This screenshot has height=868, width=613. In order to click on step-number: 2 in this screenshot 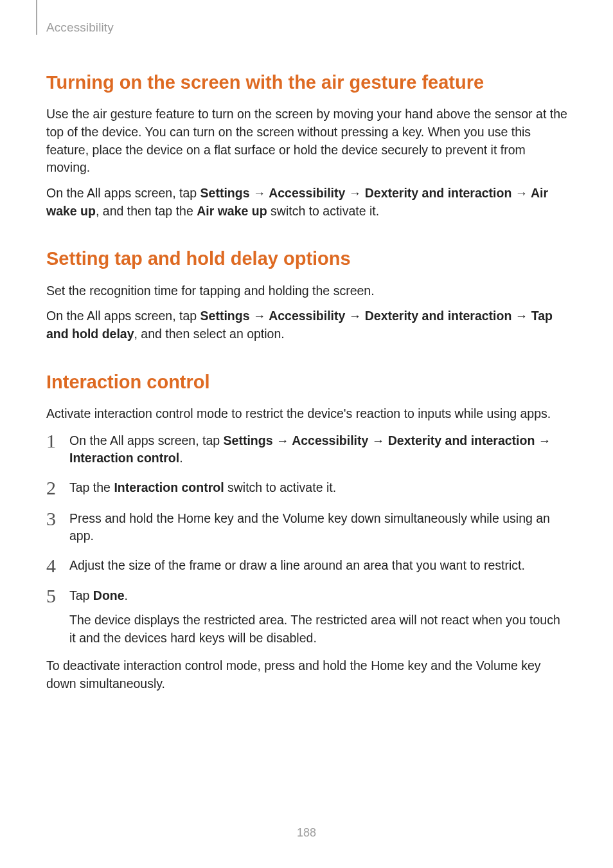, I will do `click(58, 488)`.